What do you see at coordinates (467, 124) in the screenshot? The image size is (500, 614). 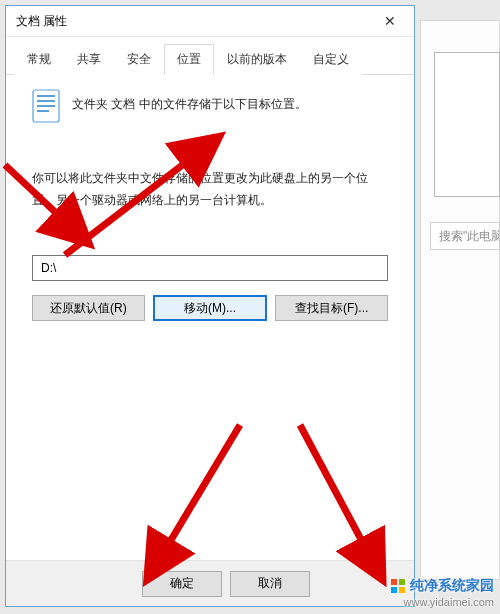 I see `background-panel` at bounding box center [467, 124].